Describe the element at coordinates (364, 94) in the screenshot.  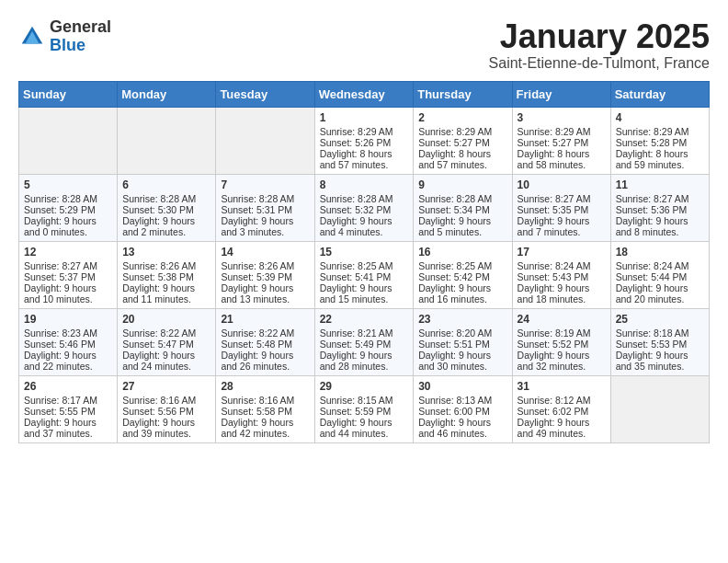
I see `calendar-header-row: SundayMondayTuesdayWednesdayThursdayFrid…` at that location.